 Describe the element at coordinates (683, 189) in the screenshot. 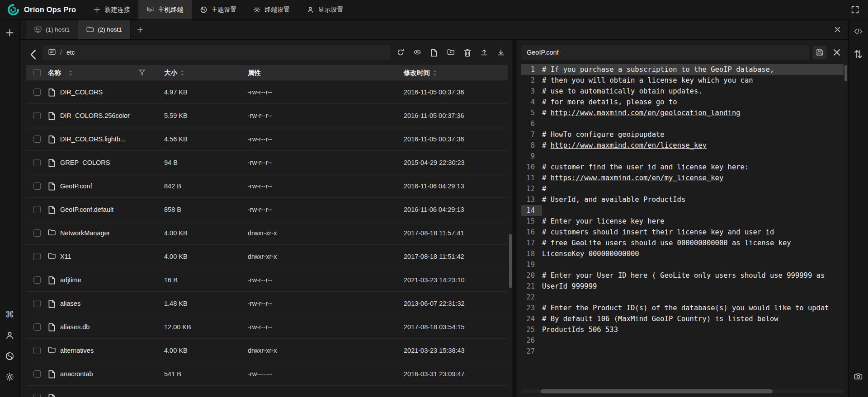

I see `editor-line: 12#` at that location.